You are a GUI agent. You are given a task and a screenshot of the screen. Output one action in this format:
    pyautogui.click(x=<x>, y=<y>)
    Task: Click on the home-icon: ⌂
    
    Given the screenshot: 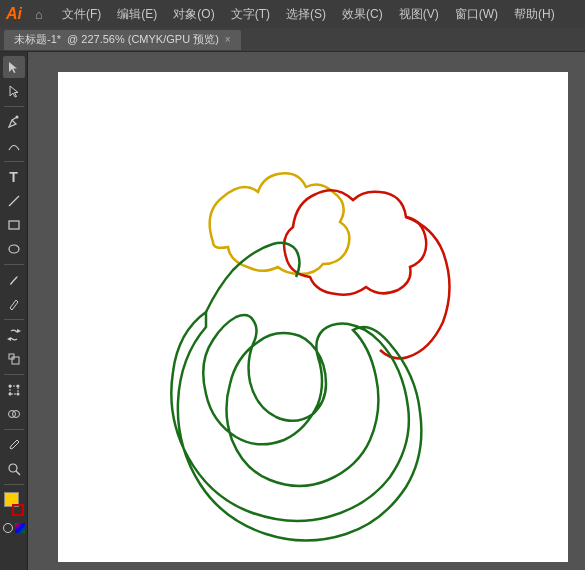 What is the action you would take?
    pyautogui.click(x=39, y=14)
    